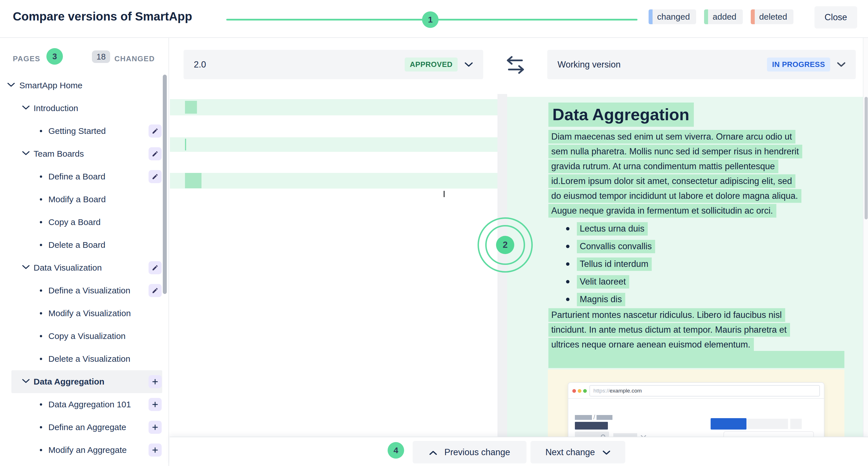  What do you see at coordinates (433, 453) in the screenshot?
I see `chevron-up-icon` at bounding box center [433, 453].